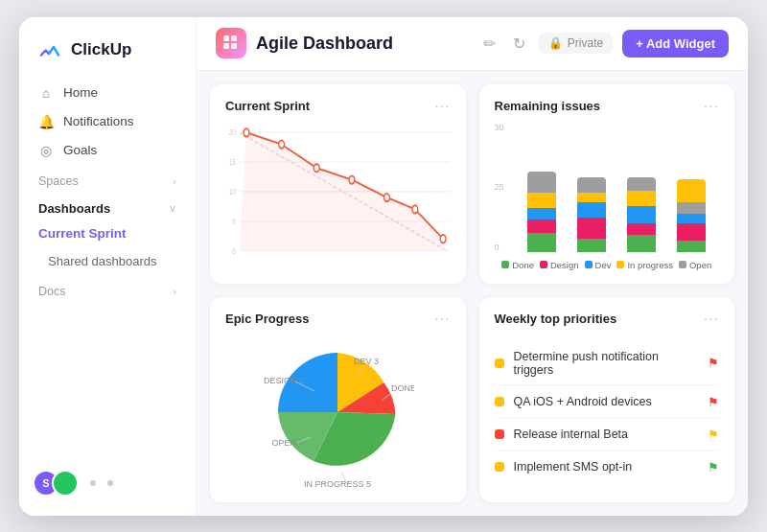 The height and width of the screenshot is (532, 767). What do you see at coordinates (713, 403) in the screenshot?
I see `priority-flag-2: ⚑` at bounding box center [713, 403].